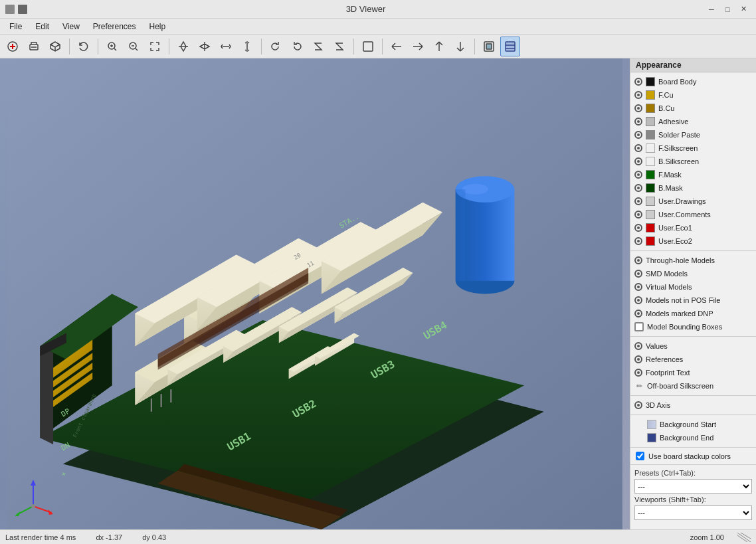 The width and height of the screenshot is (756, 544). What do you see at coordinates (71, 27) in the screenshot?
I see `menu-view: View` at bounding box center [71, 27].